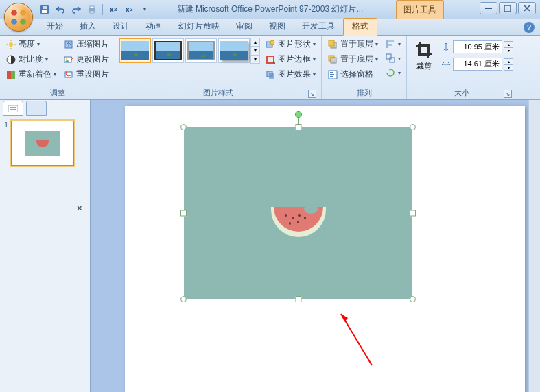 This screenshot has width=540, height=392. I want to click on contrast-label: 对比度, so click(31, 59).